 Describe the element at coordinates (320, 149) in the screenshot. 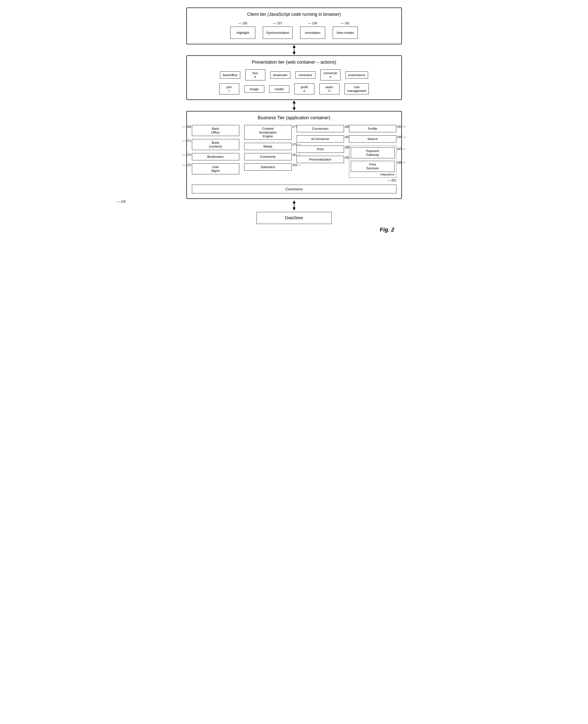

I see `biz-print-box: Print` at that location.